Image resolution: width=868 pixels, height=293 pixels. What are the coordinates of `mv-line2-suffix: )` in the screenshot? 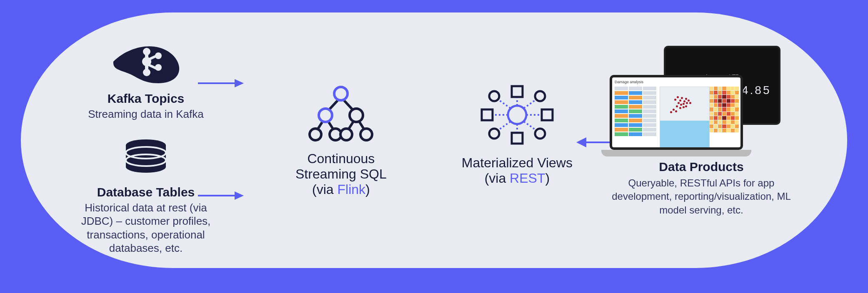 It's located at (548, 178).